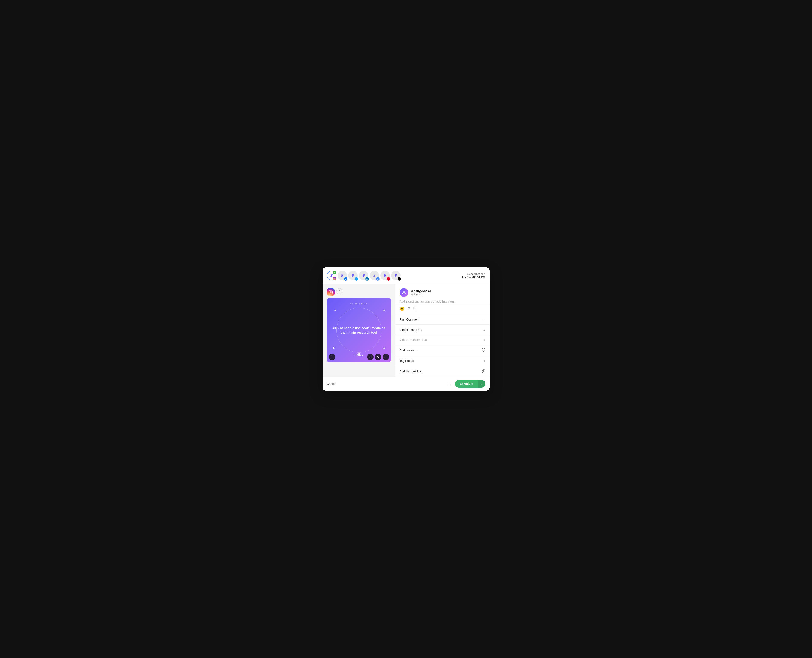 Image resolution: width=812 pixels, height=658 pixels. What do you see at coordinates (353, 276) in the screenshot?
I see `pallyy-letter-tw: 𝐏` at bounding box center [353, 276].